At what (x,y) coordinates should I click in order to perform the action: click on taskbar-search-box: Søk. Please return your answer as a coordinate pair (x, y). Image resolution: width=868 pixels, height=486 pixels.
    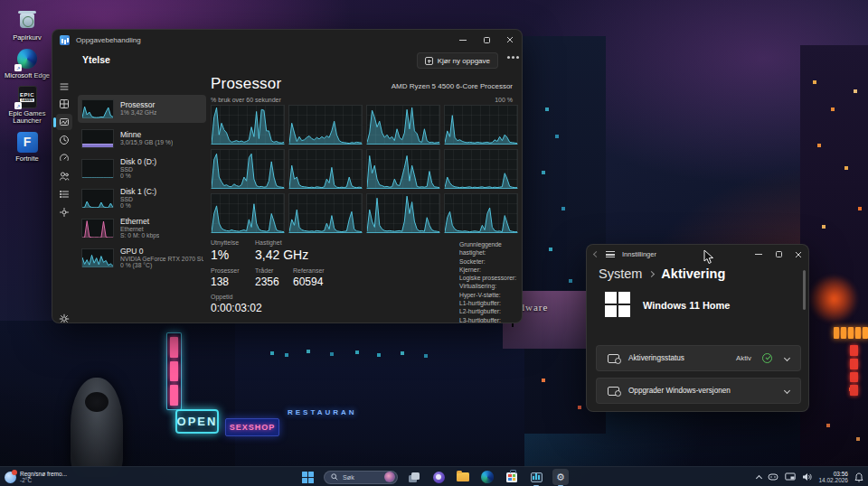
    Looking at the image, I should click on (361, 477).